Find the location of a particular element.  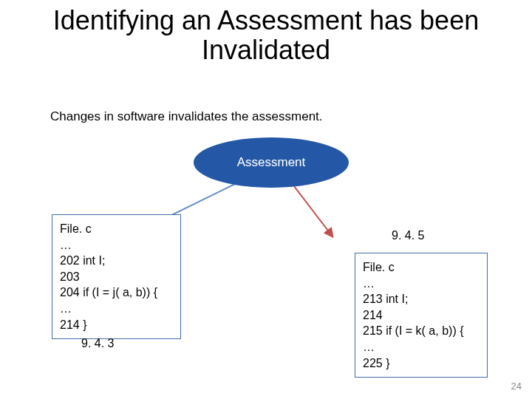

connector-right-arrow is located at coordinates (313, 211).